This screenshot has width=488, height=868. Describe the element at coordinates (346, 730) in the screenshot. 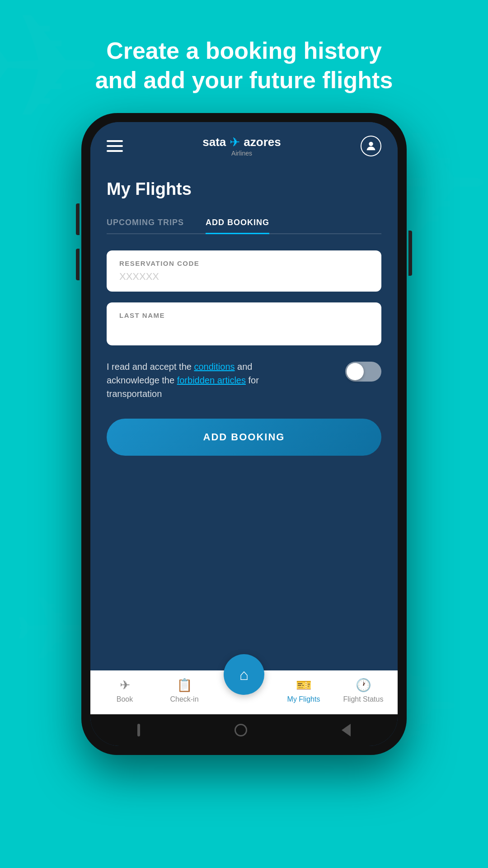

I see `phone-indicator-triangle` at that location.